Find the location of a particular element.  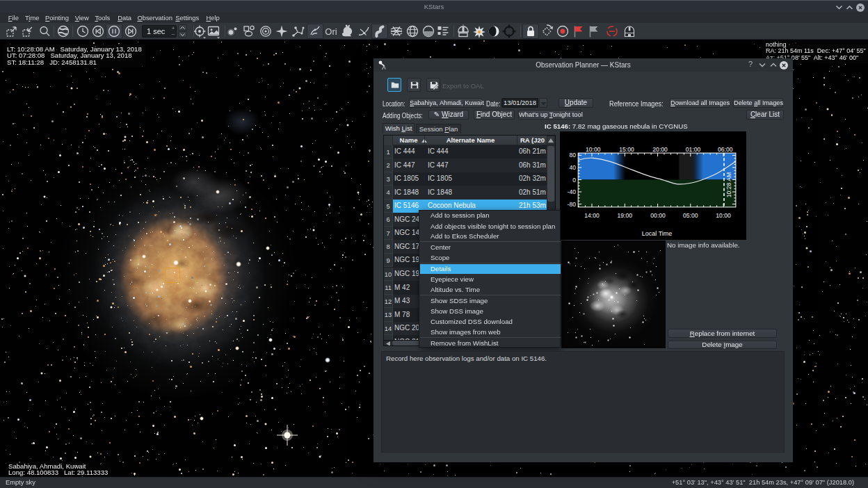

svg-text: 06:00 is located at coordinates (725, 149).